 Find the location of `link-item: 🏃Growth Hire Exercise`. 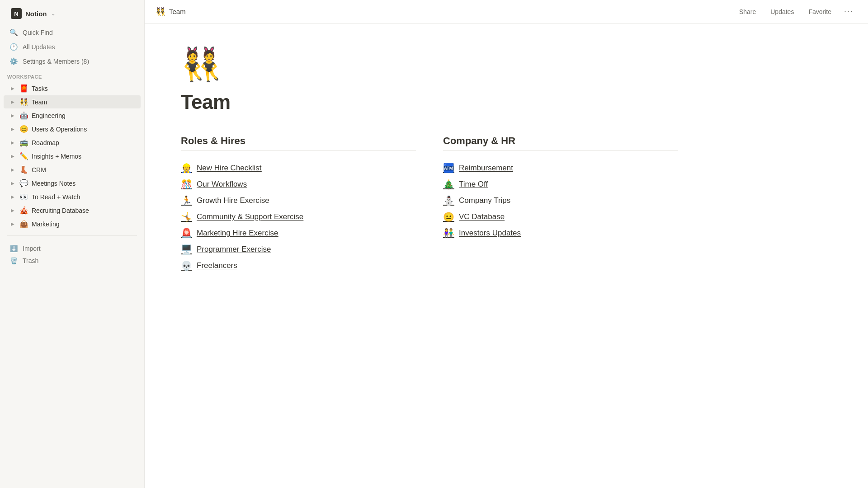

link-item: 🏃Growth Hire Exercise is located at coordinates (298, 201).